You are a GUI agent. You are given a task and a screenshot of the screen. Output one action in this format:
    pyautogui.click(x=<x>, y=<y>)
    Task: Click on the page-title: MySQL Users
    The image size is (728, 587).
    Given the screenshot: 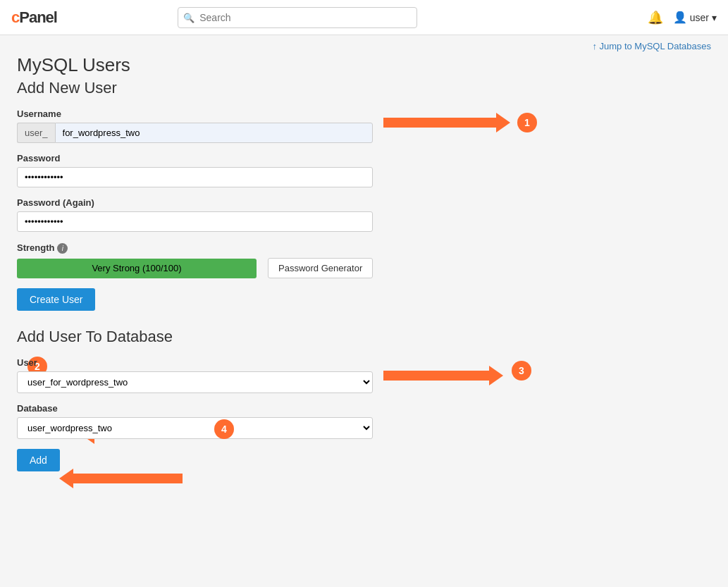 What is the action you would take?
    pyautogui.click(x=364, y=65)
    